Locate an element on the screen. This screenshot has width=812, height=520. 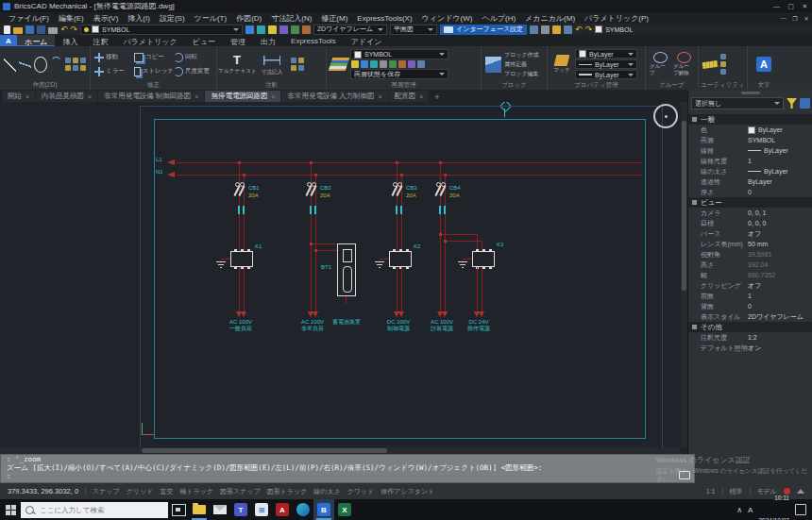
prop-target: 目標0, 0, 0 is located at coordinates (750, 223).